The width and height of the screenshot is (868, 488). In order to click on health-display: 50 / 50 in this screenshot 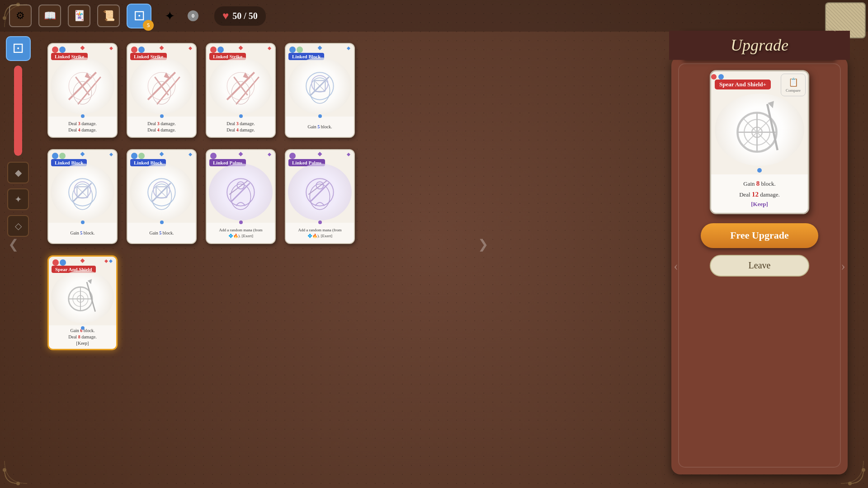, I will do `click(245, 16)`.